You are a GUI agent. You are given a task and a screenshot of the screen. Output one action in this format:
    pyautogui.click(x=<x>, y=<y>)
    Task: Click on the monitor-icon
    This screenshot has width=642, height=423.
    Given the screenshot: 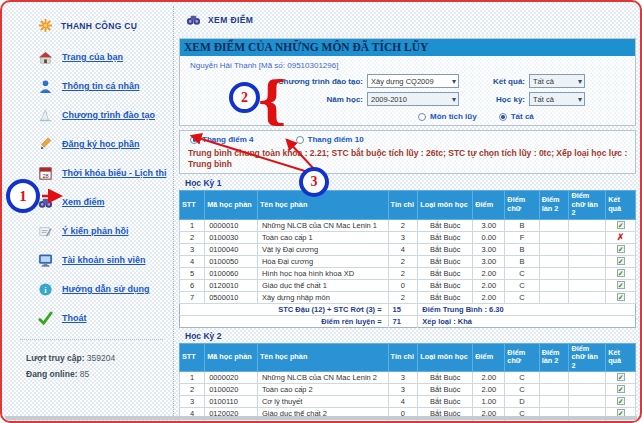 What is the action you would take?
    pyautogui.click(x=46, y=260)
    